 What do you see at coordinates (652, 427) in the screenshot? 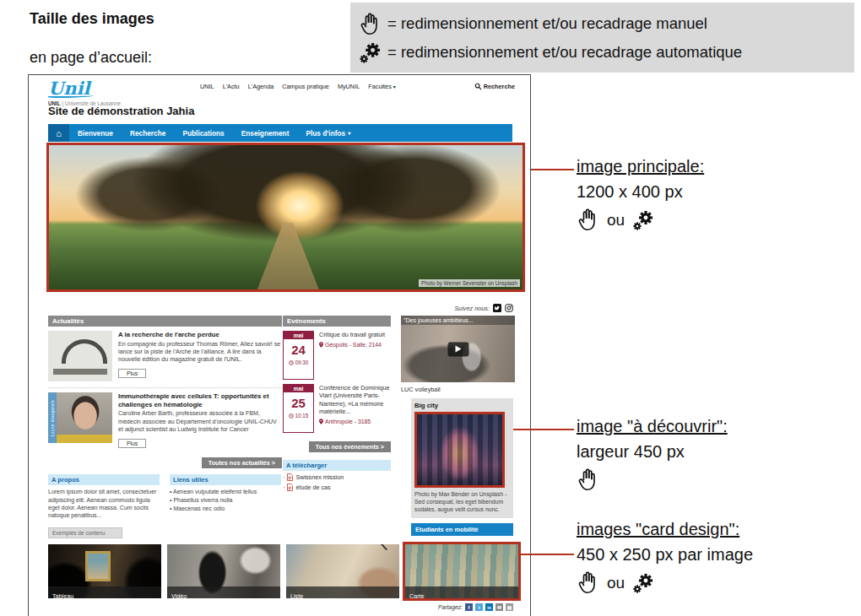
I see `annotation-title: image "à découvrir":` at bounding box center [652, 427].